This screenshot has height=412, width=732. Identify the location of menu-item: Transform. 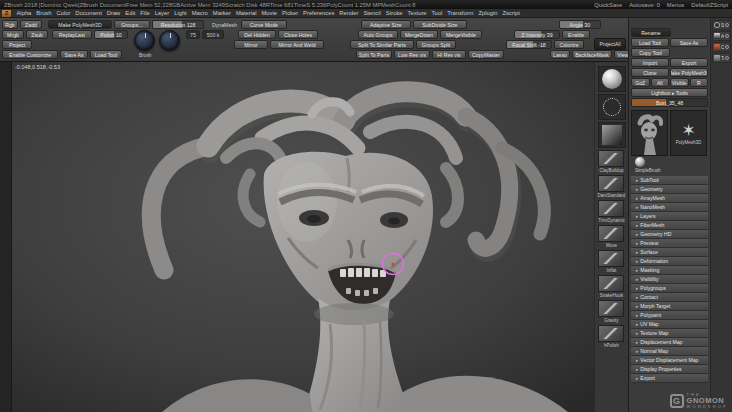
(460, 13).